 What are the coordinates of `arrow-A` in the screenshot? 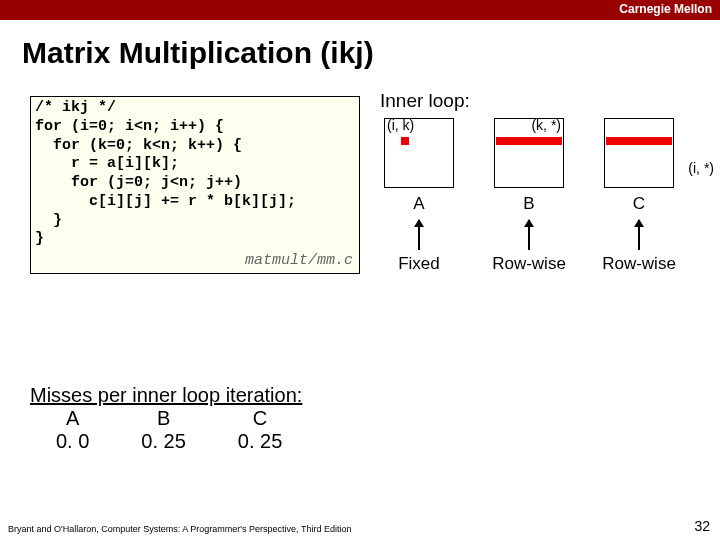 It's located at (419, 235).